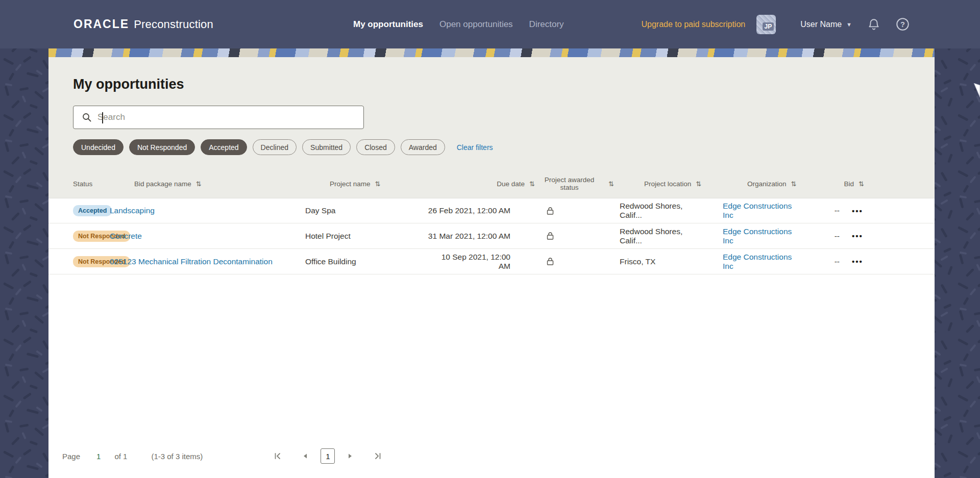  Describe the element at coordinates (423, 147) in the screenshot. I see `filter-pill-awarded: Awarded` at that location.